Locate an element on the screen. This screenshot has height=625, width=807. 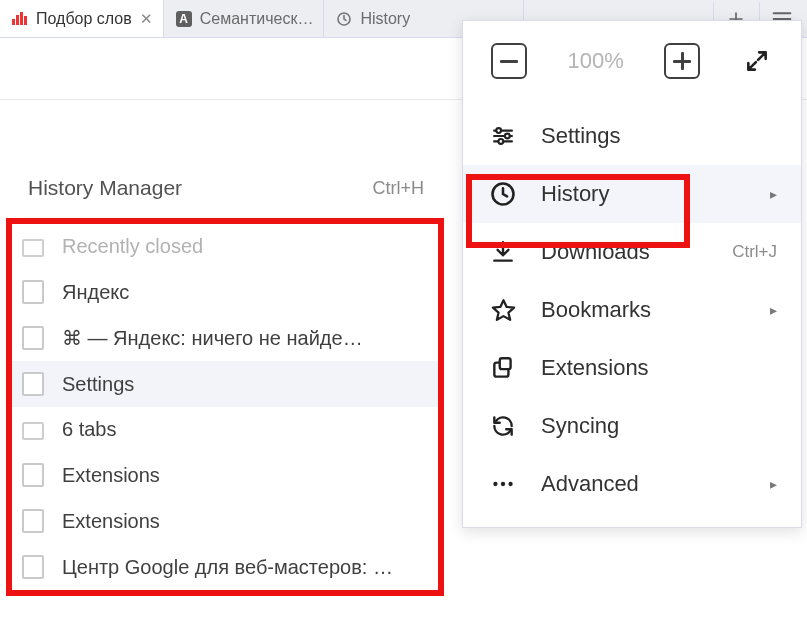
zoom-in-button is located at coordinates (682, 61).